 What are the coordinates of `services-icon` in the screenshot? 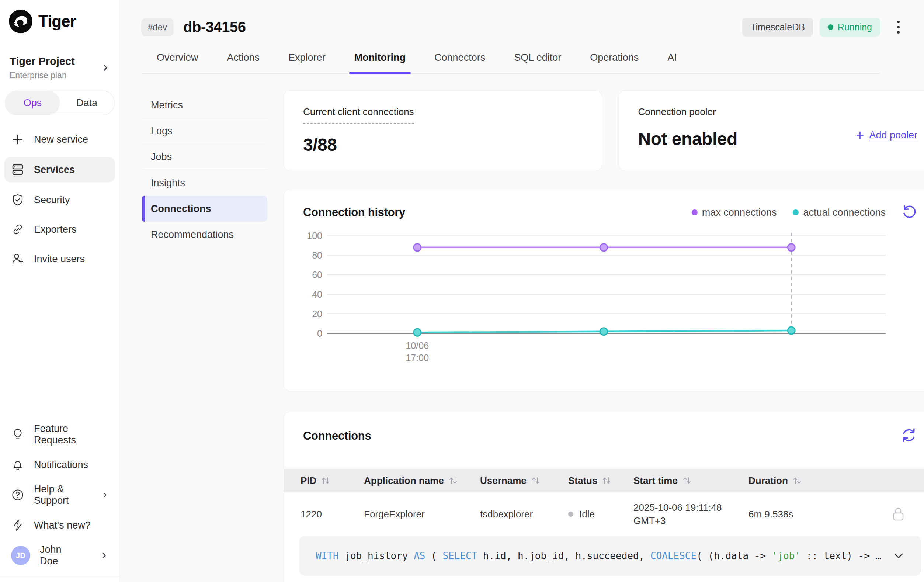 It's located at (18, 170).